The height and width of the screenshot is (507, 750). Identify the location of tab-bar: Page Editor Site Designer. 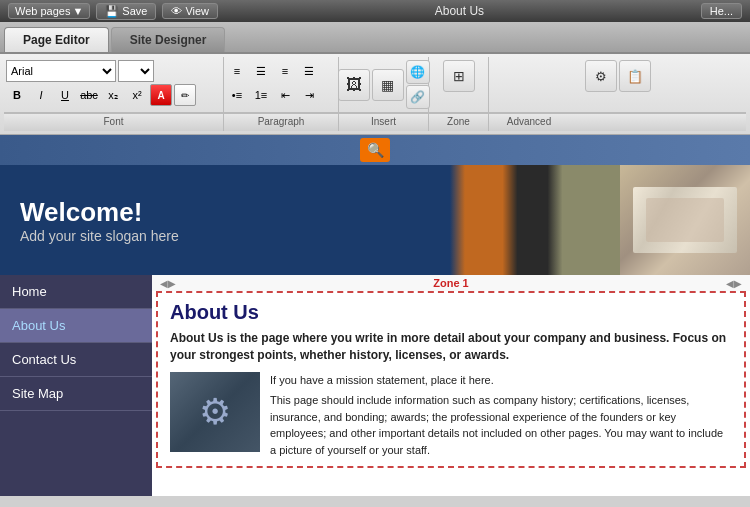
(375, 38).